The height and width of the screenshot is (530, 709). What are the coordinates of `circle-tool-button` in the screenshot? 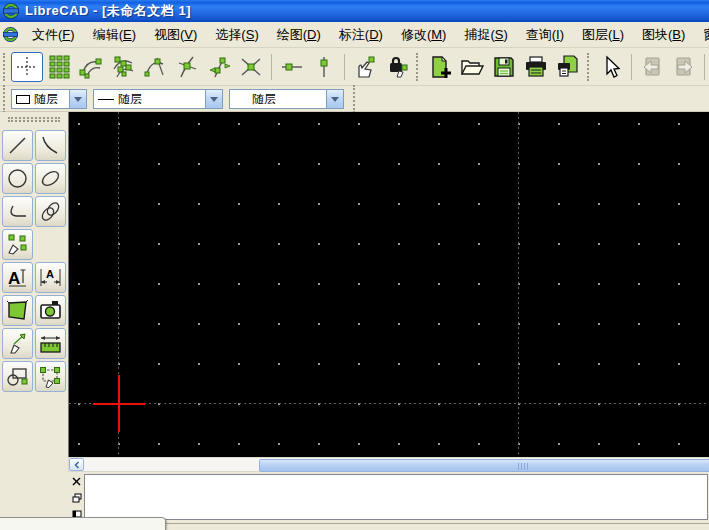 It's located at (18, 178).